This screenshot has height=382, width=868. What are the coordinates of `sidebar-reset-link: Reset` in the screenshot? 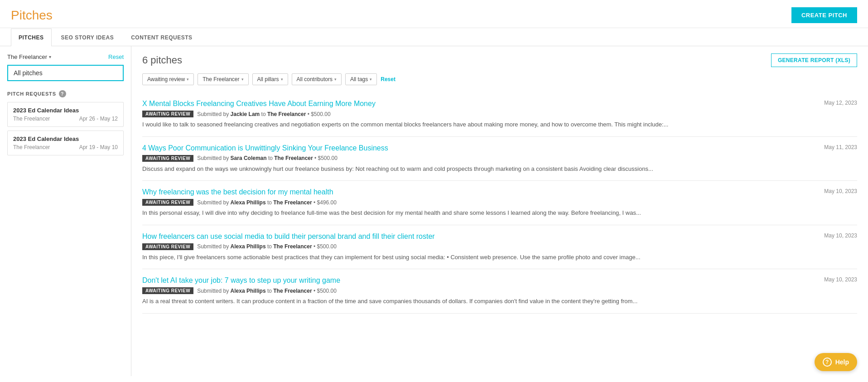 It's located at (116, 57).